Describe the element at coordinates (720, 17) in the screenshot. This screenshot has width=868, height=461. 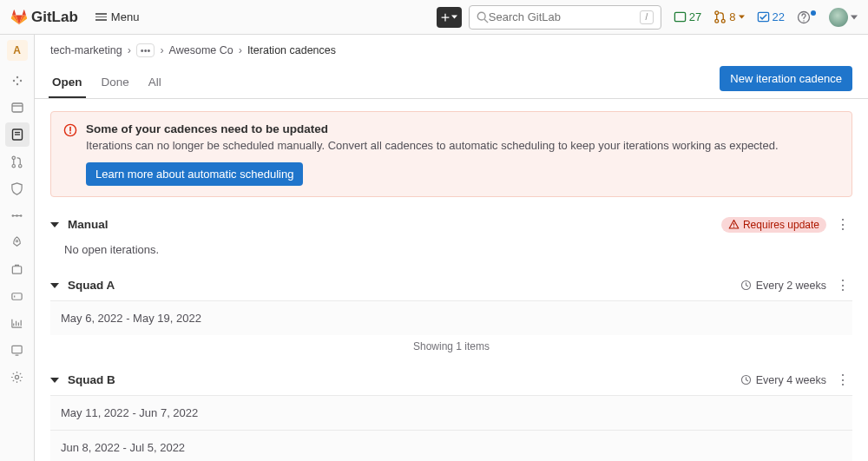
I see `merge-request-icon` at that location.